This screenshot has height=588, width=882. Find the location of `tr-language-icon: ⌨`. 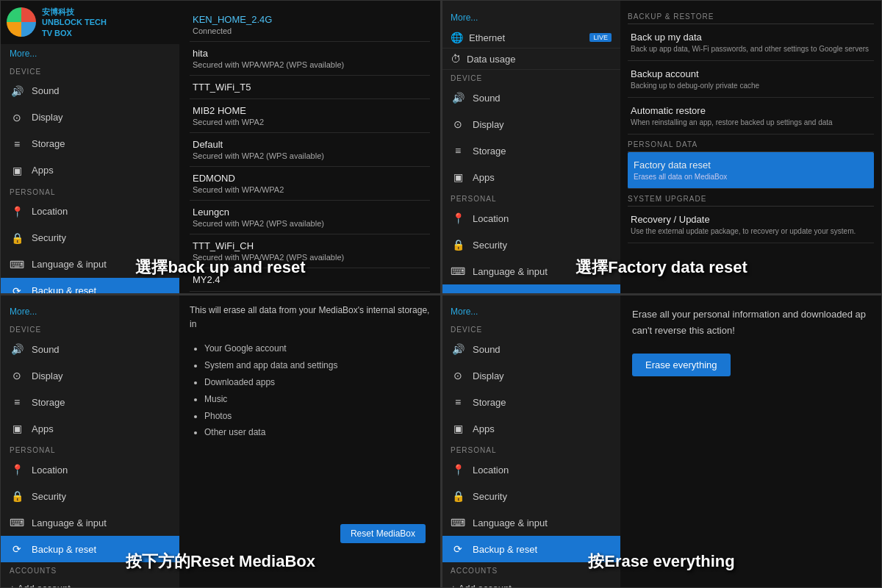

tr-language-icon: ⌨ is located at coordinates (458, 271).